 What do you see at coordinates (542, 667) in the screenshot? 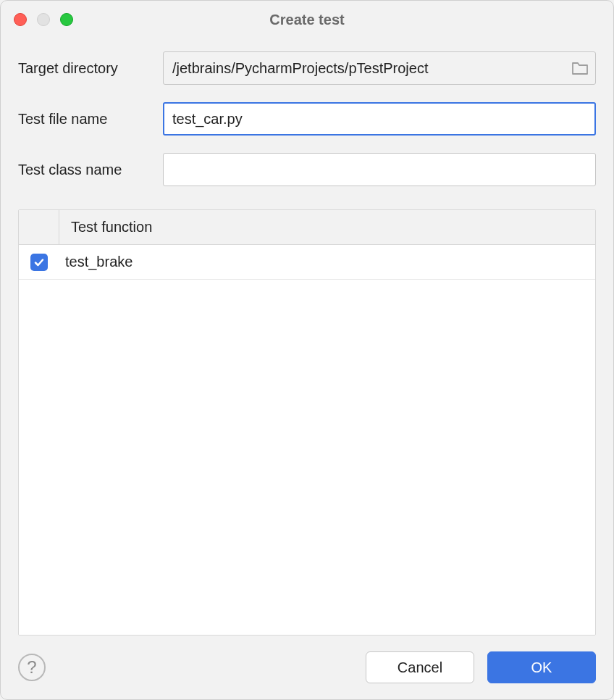
I see `ok-button: OK` at bounding box center [542, 667].